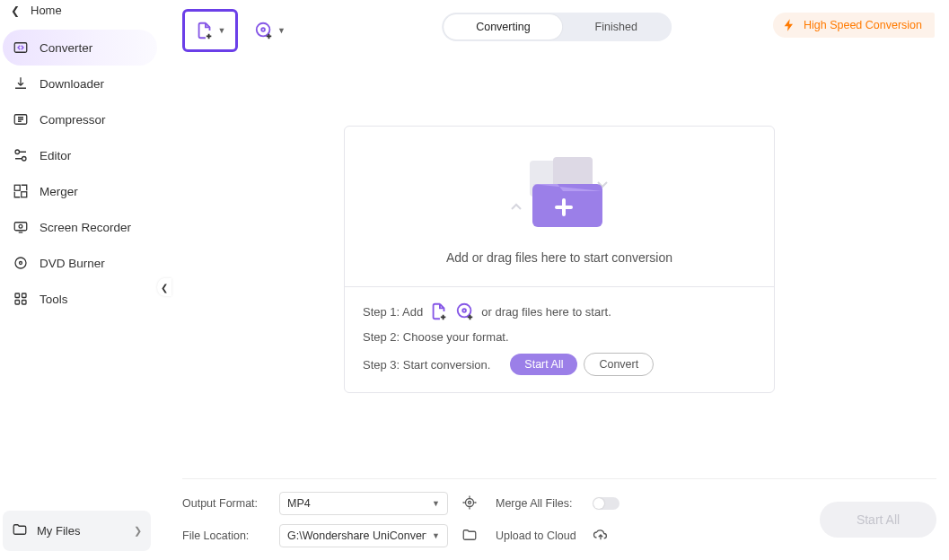 This screenshot has width=949, height=560. Describe the element at coordinates (21, 299) in the screenshot. I see `tools-icon` at that location.